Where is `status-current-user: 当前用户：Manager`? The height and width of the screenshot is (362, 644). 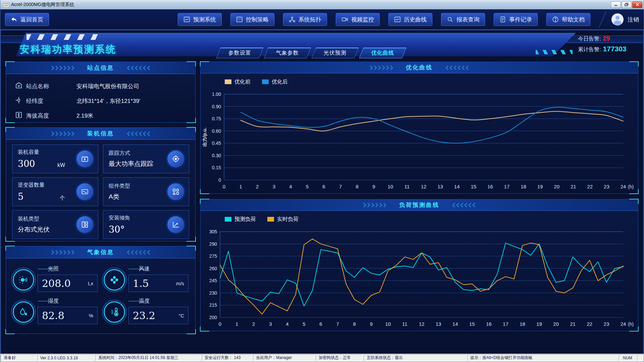
status-current-user: 当前用户：Manager is located at coordinates (284, 358).